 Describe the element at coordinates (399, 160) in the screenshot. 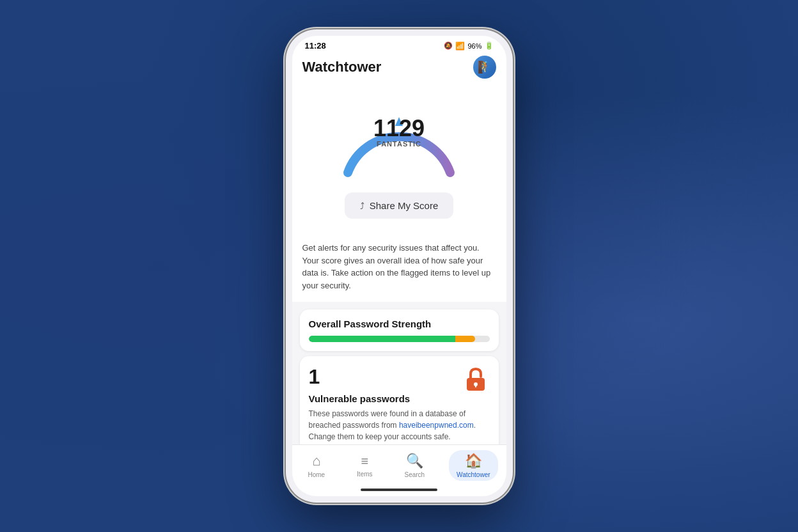

I see `score-section: 1129 FANTASTIC ⤴ Share My Score` at that location.